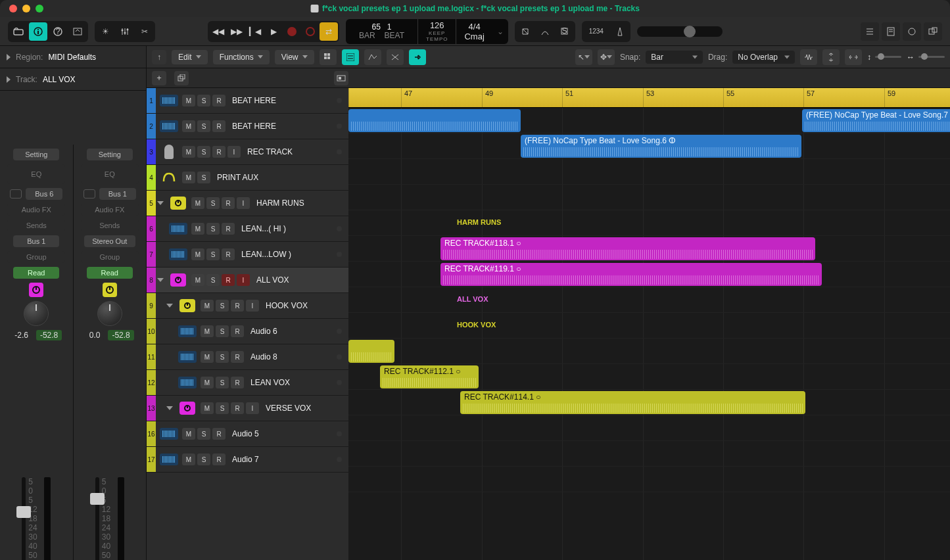 The image size is (950, 560). I want to click on stop-button: ▎◀, so click(255, 32).